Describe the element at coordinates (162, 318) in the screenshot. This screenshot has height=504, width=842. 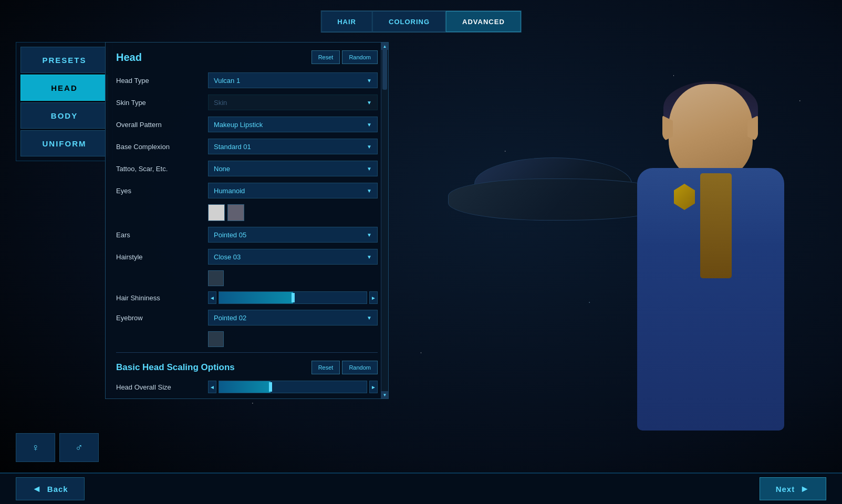
I see `eyebrow-label: Eyebrow` at that location.